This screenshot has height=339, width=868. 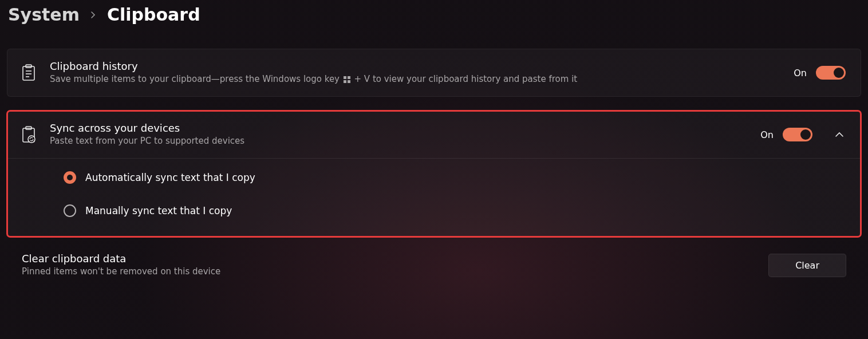 What do you see at coordinates (434, 178) in the screenshot?
I see `sync-option-auto-row: Automatically sync text that I copy` at bounding box center [434, 178].